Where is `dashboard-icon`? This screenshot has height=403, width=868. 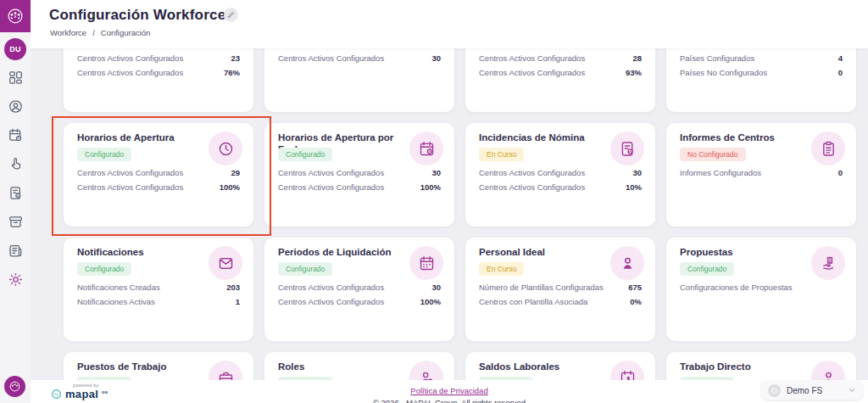
dashboard-icon is located at coordinates (15, 78).